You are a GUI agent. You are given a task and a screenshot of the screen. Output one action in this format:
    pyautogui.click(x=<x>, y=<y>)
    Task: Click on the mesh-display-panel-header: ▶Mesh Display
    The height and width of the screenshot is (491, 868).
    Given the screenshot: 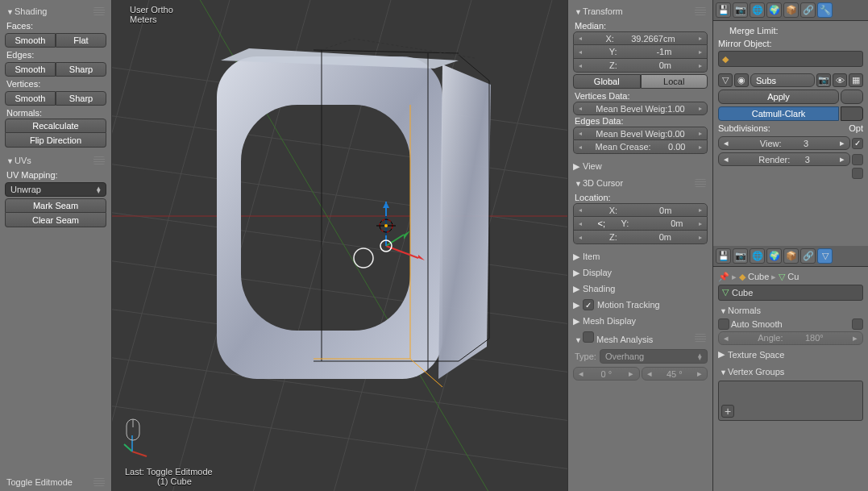 What is the action you would take?
    pyautogui.click(x=640, y=321)
    